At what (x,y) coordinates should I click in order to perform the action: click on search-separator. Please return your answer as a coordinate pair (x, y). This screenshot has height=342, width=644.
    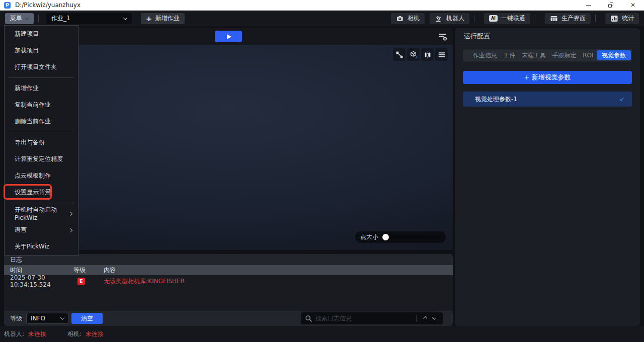
    Looking at the image, I should click on (417, 318).